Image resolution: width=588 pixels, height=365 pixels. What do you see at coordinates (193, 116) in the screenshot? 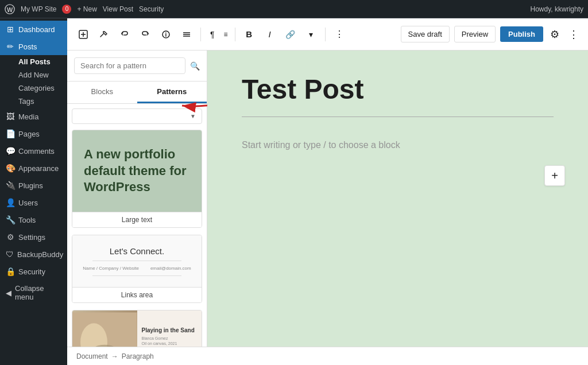
I see `dropdown-arrow-icon: ▼` at bounding box center [193, 116].